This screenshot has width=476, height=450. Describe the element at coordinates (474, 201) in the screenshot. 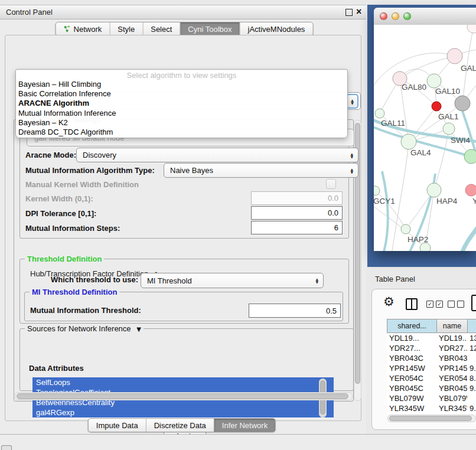

I see `node-label-y: Y` at that location.